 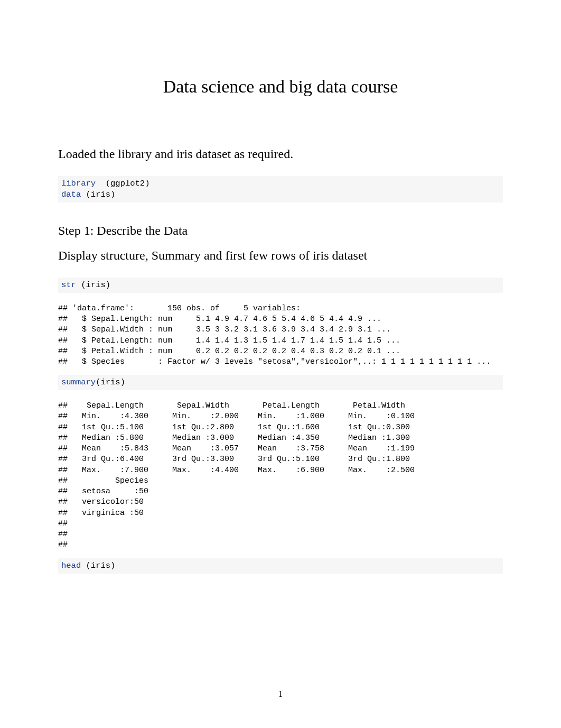 I want to click on code-block-str: str (iris), so click(x=280, y=285).